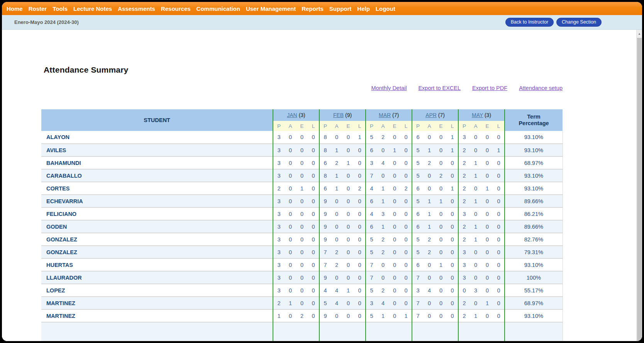 The image size is (644, 343). Describe the element at coordinates (389, 88) in the screenshot. I see `link-monthly-detail: Monthly Detail` at that location.